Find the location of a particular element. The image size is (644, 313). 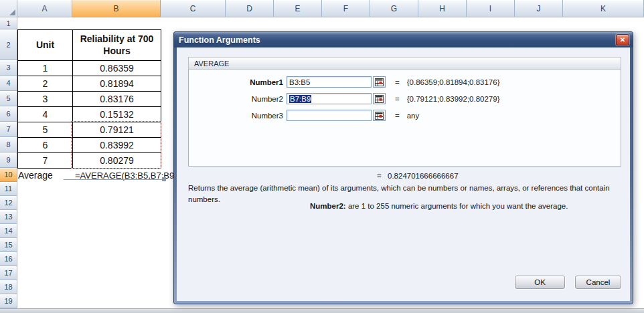

number2-label: Number2 is located at coordinates (240, 99).